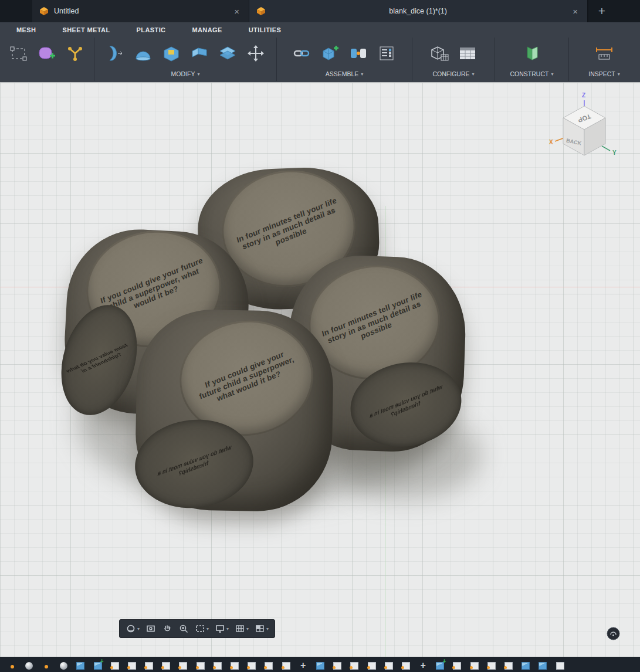  Describe the element at coordinates (33, 30) in the screenshot. I see `ribbon-tab-mesh: MESH` at that location.